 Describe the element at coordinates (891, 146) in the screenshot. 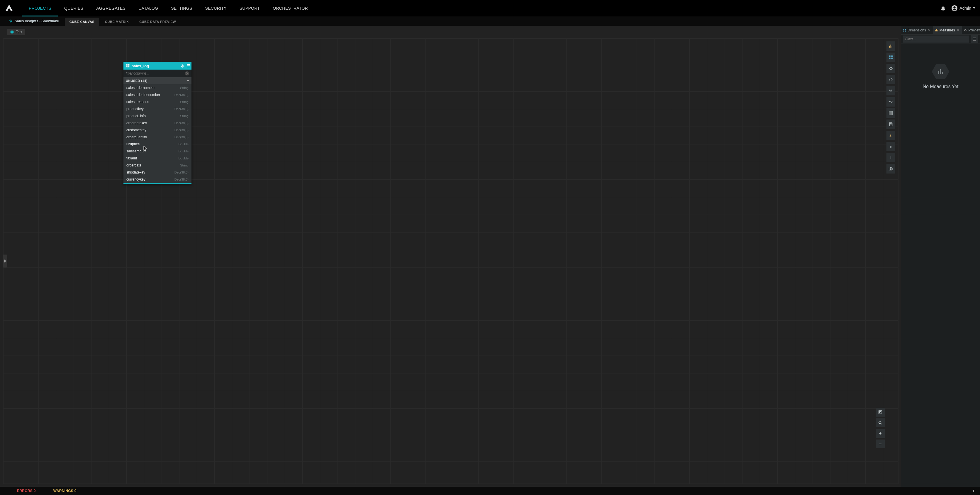

I see `tool-collapse` at that location.